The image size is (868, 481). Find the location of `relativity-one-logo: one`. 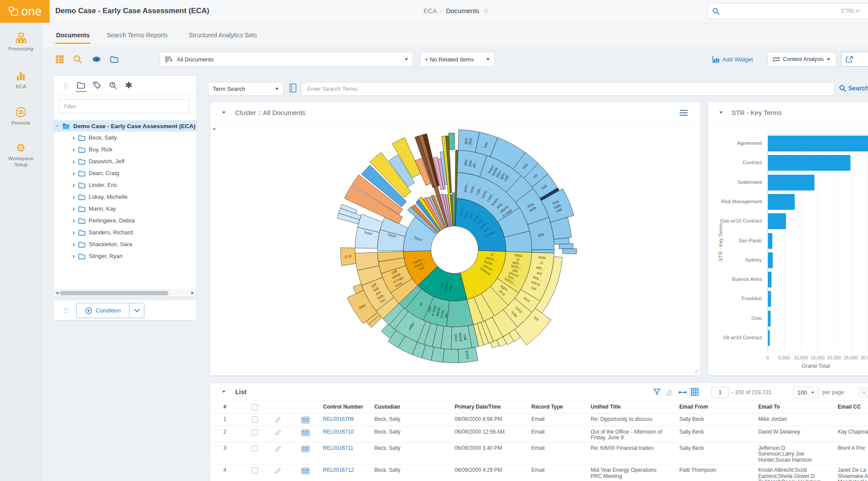

relativity-one-logo: one is located at coordinates (25, 11).